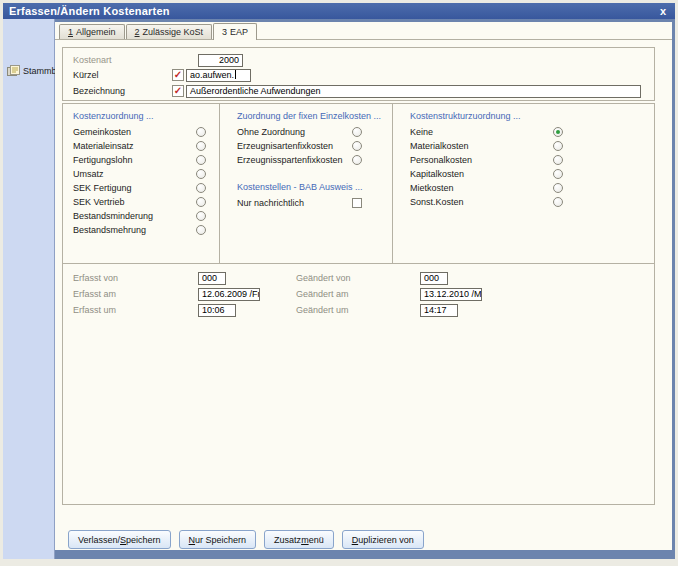 Image resolution: width=678 pixels, height=566 pixels. What do you see at coordinates (422, 132) in the screenshot?
I see `option-label: Keine` at bounding box center [422, 132].